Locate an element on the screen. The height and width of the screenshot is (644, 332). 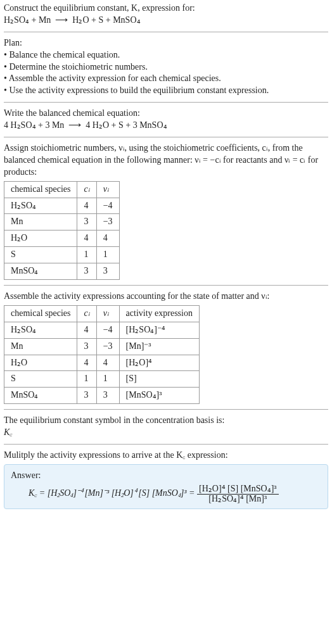
answer-denominator: [H₂SO₄]⁴ [Mn]³ is located at coordinates (238, 499).